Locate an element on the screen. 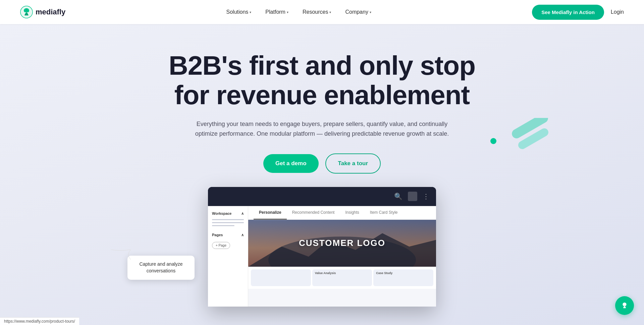 The image size is (644, 325). nav-actions: See Mediafly in Action Login is located at coordinates (578, 12).